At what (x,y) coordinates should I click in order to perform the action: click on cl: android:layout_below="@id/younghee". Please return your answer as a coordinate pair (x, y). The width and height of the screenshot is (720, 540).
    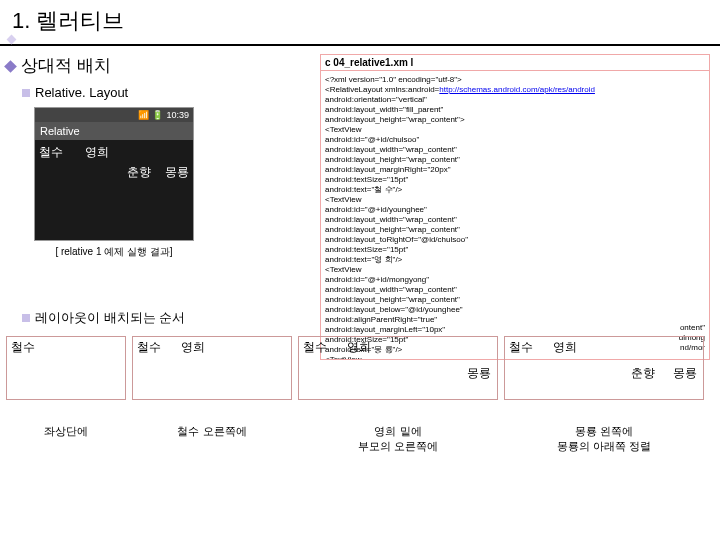
    Looking at the image, I should click on (515, 310).